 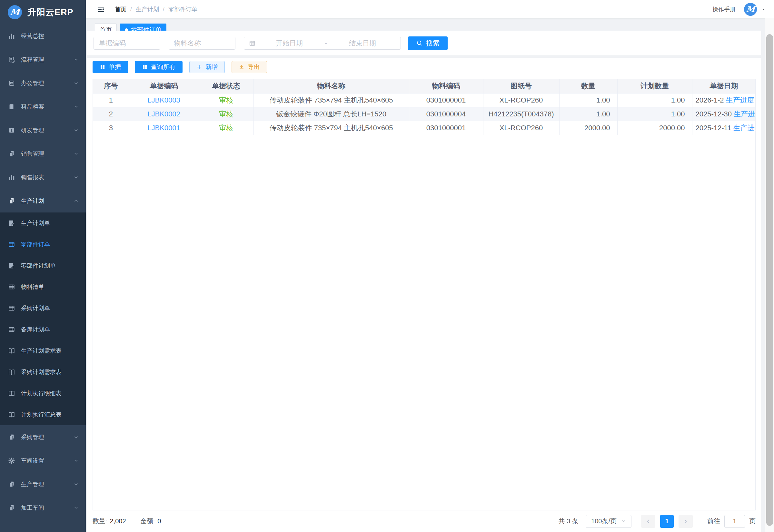 I want to click on order-code-link: LJBK0001, so click(x=164, y=128).